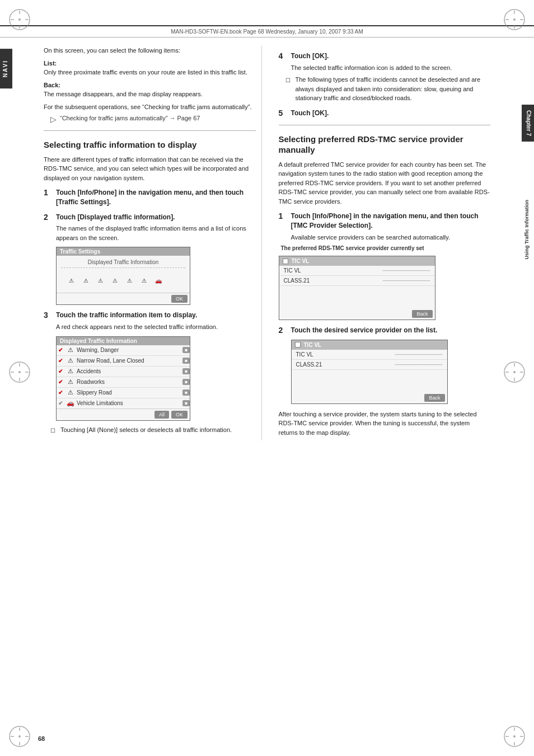 This screenshot has width=534, height=756. What do you see at coordinates (156, 327) in the screenshot?
I see `step3-sub: A red check appears next to the selected…` at bounding box center [156, 327].